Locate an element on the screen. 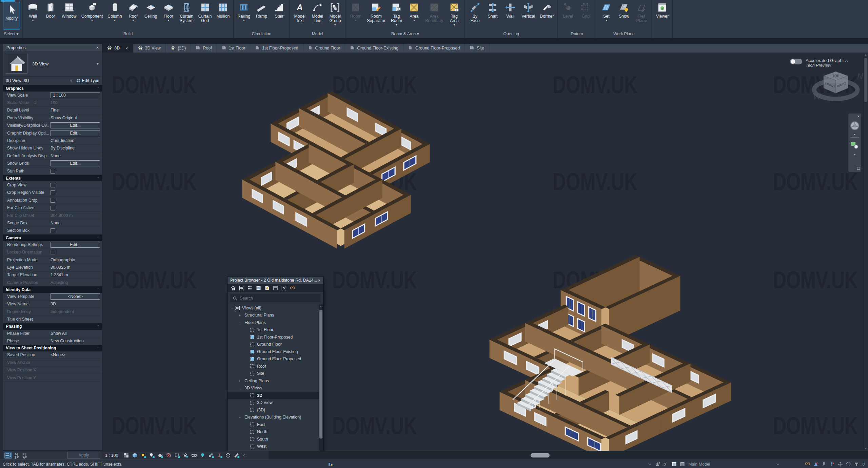  sheets-icon is located at coordinates (267, 288).